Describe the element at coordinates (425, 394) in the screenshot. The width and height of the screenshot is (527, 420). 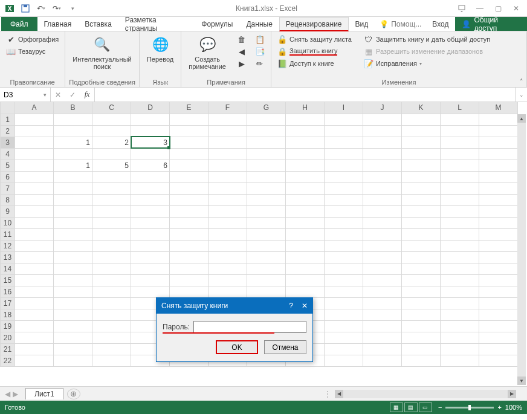
I see `horizontal-scrollbar: ◀ ▶` at that location.